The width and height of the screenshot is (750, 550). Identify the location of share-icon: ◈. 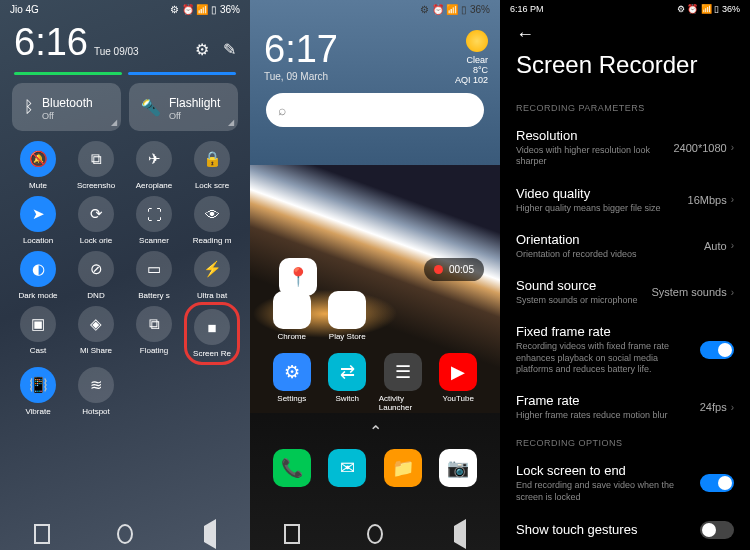
(96, 324).